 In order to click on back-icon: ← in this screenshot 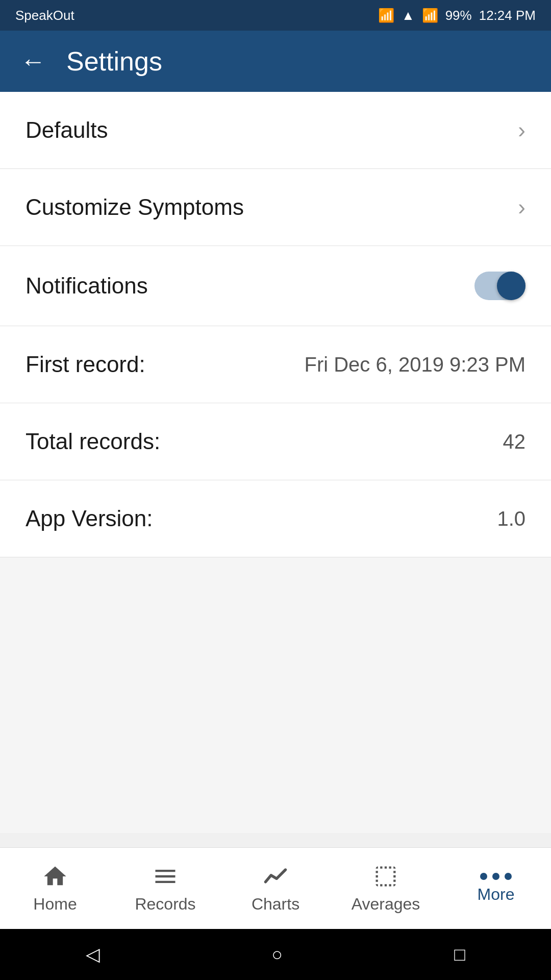, I will do `click(33, 61)`.